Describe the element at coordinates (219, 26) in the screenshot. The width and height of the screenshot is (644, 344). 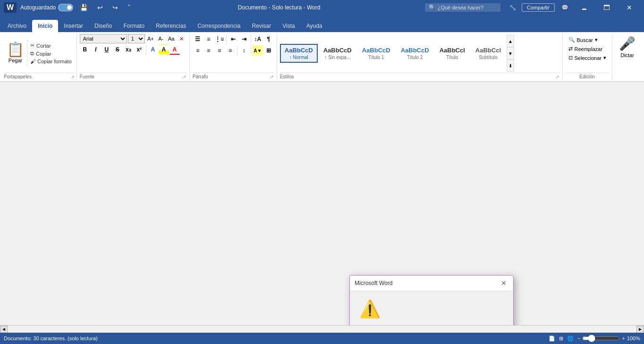
I see `tab-correspondencia: Correspondencia` at that location.